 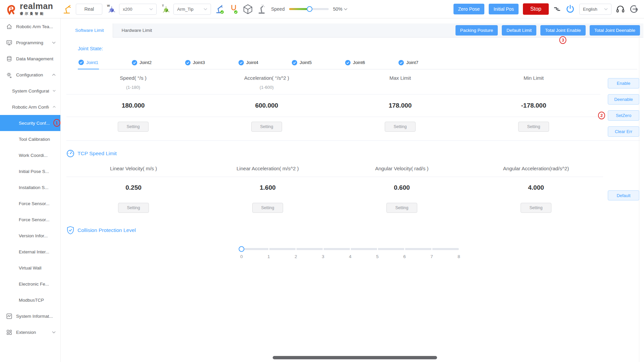 I want to click on default-limit-button: Default Limit, so click(x=519, y=30).